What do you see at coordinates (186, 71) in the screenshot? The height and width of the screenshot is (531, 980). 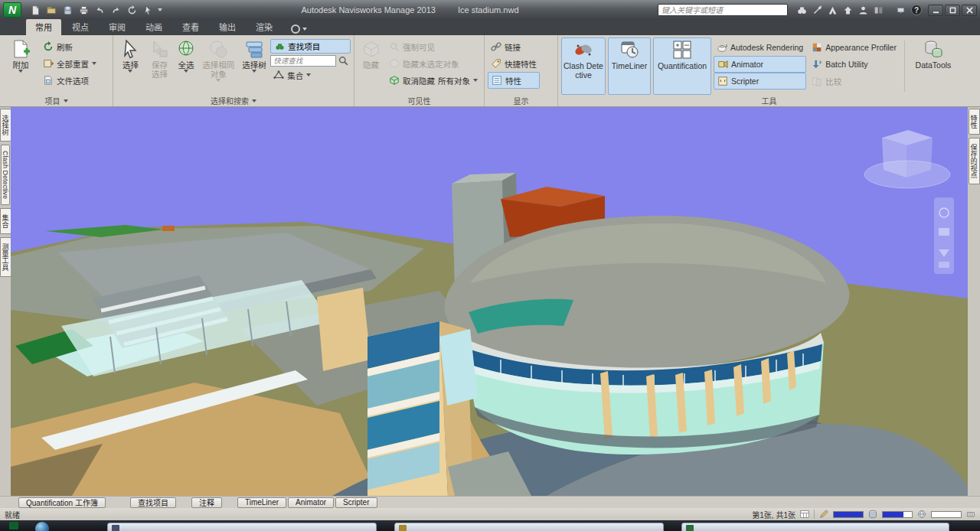 I see `select-all-caret` at bounding box center [186, 71].